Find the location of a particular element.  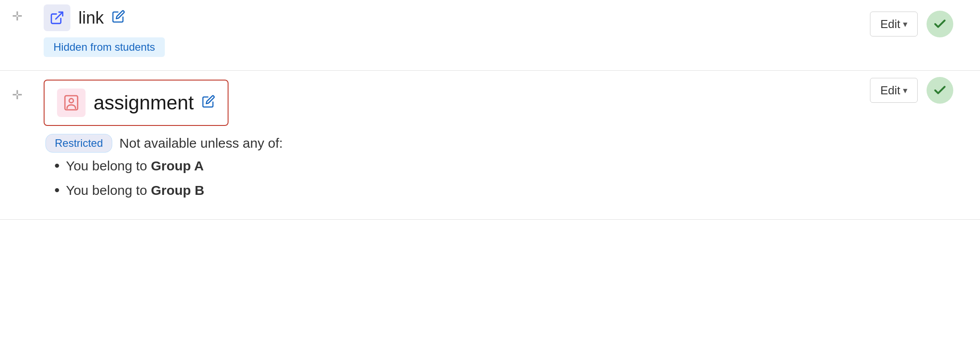

link-edit-label: Edit is located at coordinates (890, 24).